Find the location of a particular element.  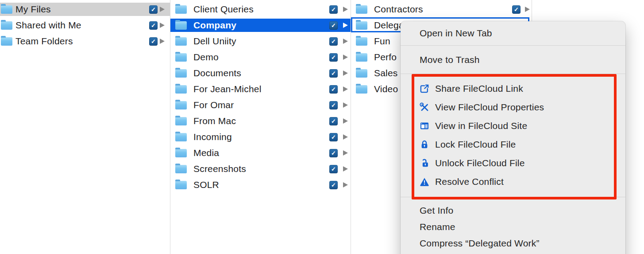

folder-row-solr: SOLR✓ is located at coordinates (260, 185).